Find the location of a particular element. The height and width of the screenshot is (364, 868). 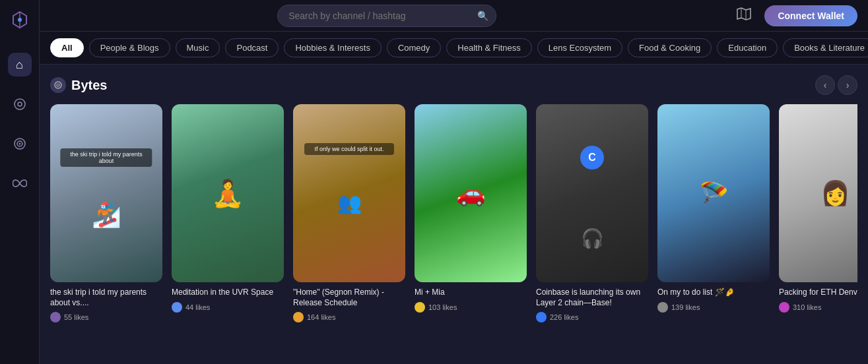

video-info-1: the ski trip i told my parents about vs.… is located at coordinates (106, 303).